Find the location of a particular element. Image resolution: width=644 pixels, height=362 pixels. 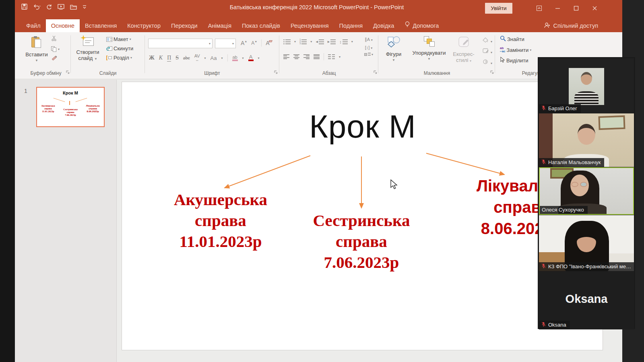

slide-thumbnail: Крок М Акушерськасправа11.01.2023р Сестр… is located at coordinates (70, 107).